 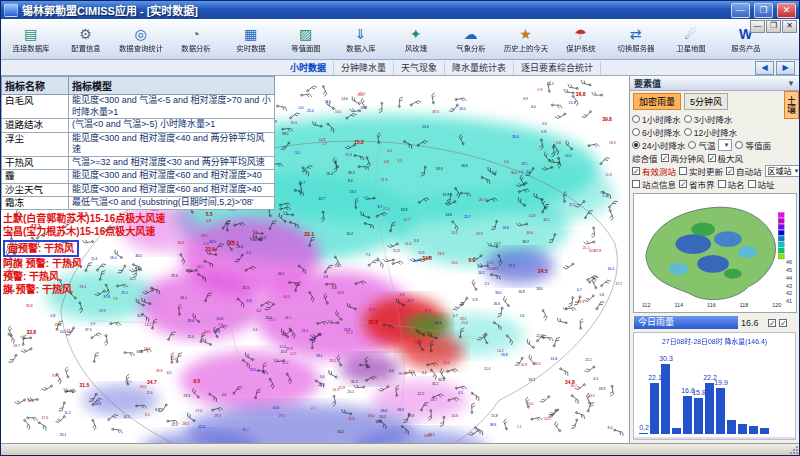 I want to click on toolbar-satellite: ☄卫星地图, so click(x=690, y=40).